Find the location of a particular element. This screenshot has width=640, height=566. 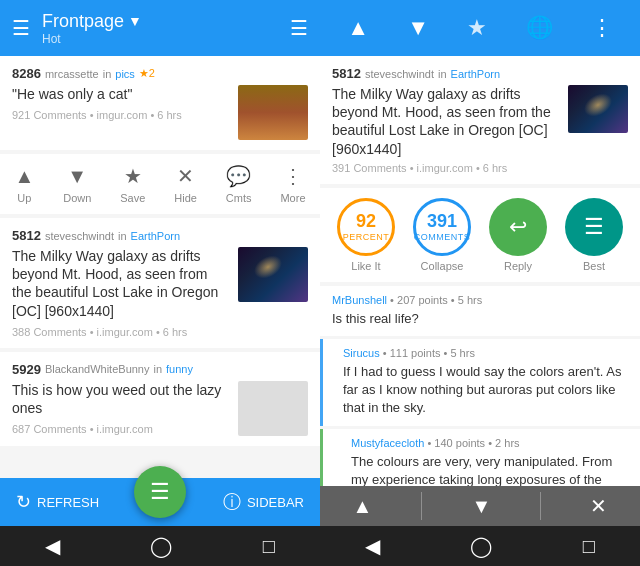

like-it-button: 92 PERCENT is located at coordinates (366, 227).